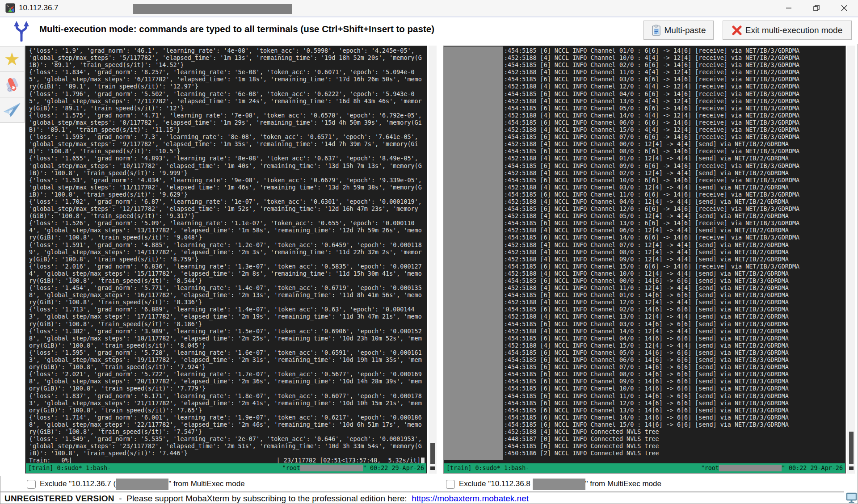  Describe the element at coordinates (851, 260) in the screenshot. I see `scrollbar-right` at that location.